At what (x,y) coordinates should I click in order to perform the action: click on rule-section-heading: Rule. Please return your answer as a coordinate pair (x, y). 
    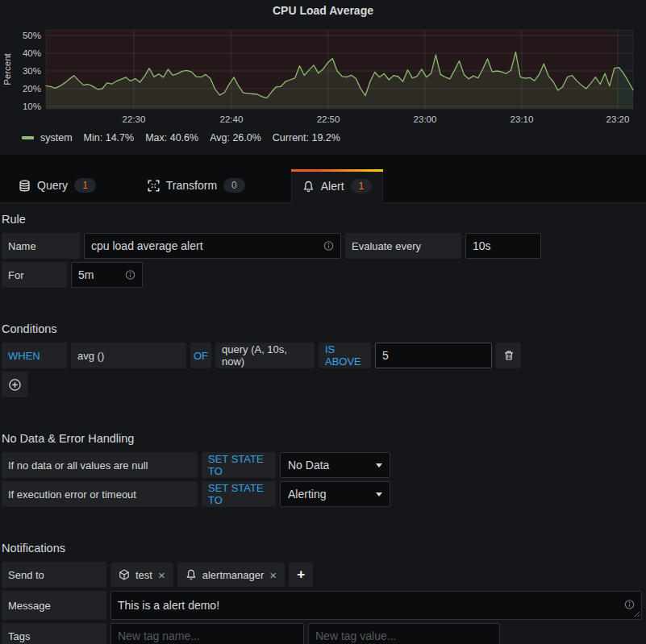
    Looking at the image, I should click on (321, 219).